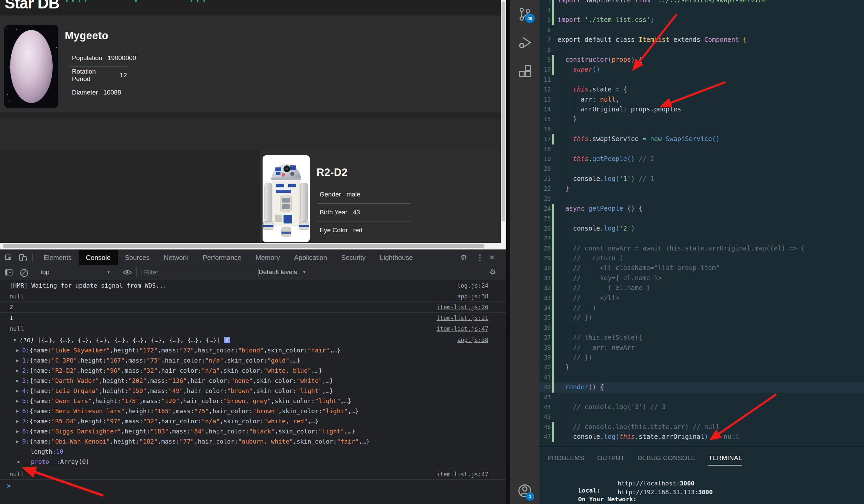 This screenshot has width=864, height=504. I want to click on hscroll-thumb, so click(244, 246).